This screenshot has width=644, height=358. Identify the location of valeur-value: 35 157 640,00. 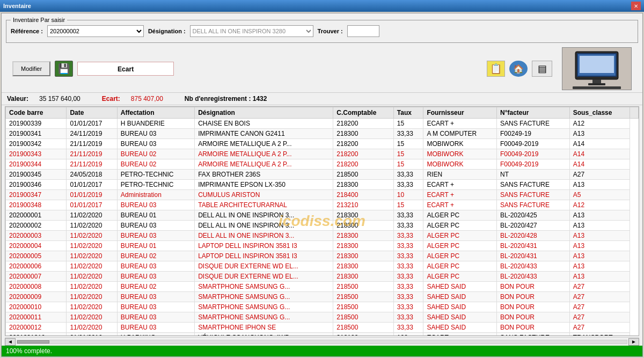
(60, 99).